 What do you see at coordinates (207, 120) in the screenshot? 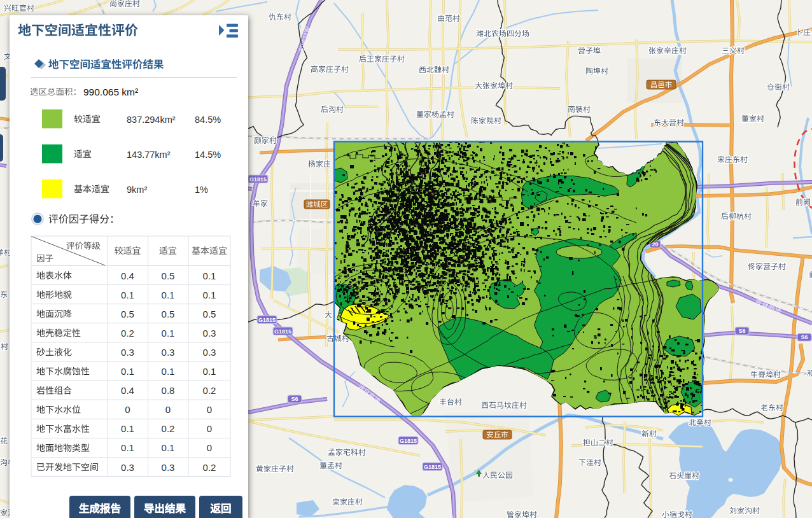
I see `svg-text: 84.5%` at bounding box center [207, 120].